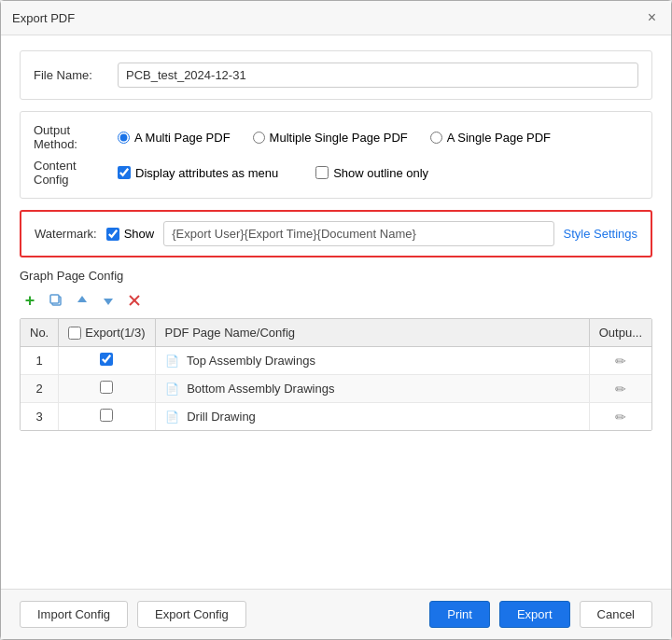 The width and height of the screenshot is (672, 640). I want to click on delete-button, so click(134, 300).